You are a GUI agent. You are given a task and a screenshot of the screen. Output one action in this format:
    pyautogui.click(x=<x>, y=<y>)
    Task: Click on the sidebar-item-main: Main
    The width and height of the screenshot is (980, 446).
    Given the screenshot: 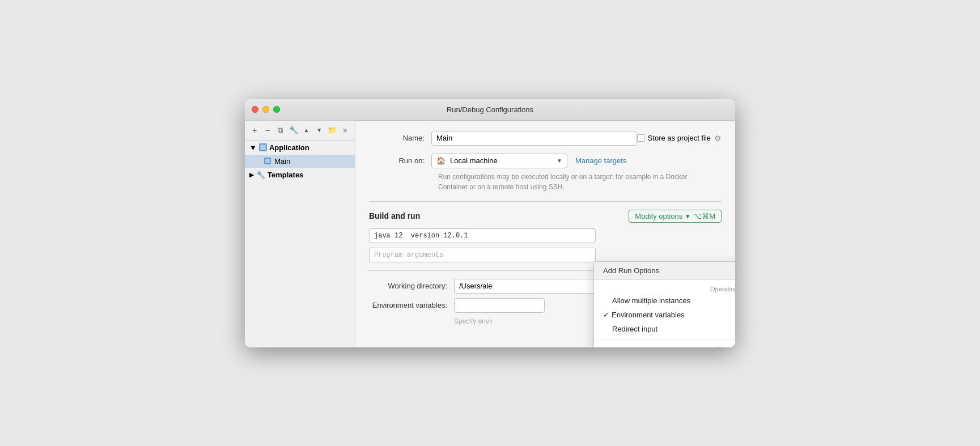 What is the action you would take?
    pyautogui.click(x=300, y=161)
    